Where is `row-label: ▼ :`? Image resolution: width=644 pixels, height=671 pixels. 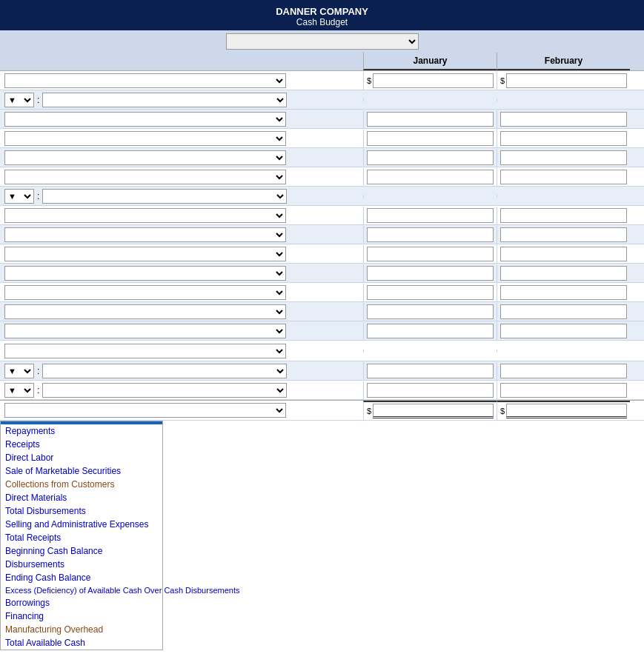
row-label: ▼ : is located at coordinates (182, 371).